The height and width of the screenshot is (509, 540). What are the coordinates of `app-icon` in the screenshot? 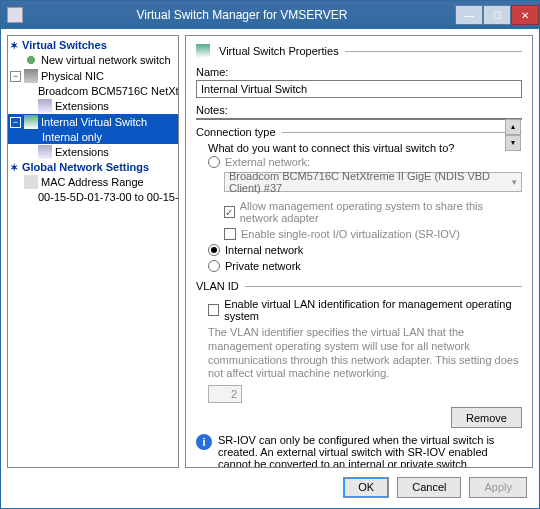 It's located at (15, 15).